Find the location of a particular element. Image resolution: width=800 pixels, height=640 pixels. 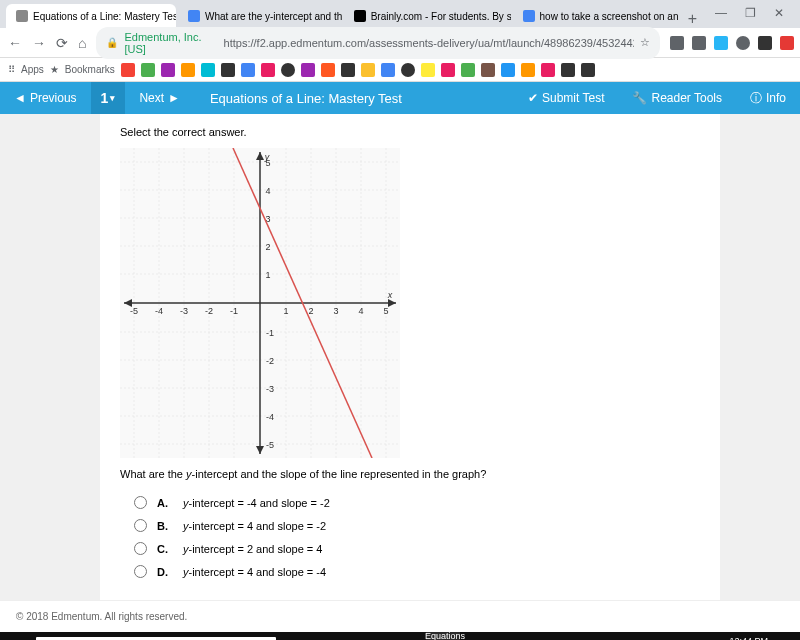

close-icon: ✕ is located at coordinates (779, 13).